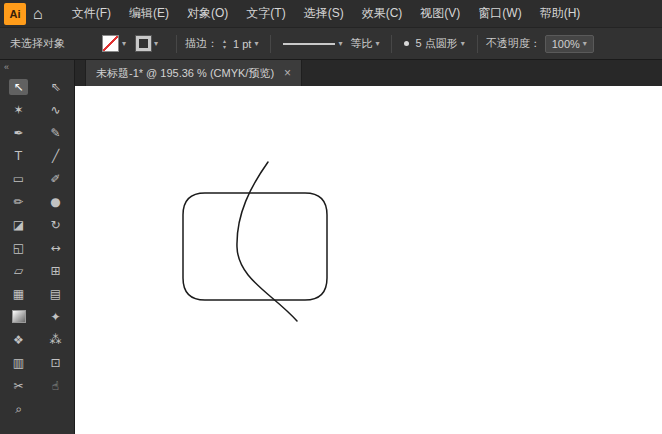 The width and height of the screenshot is (662, 434). Describe the element at coordinates (255, 246) in the screenshot. I see `rounded-rectangle-shape` at that location.